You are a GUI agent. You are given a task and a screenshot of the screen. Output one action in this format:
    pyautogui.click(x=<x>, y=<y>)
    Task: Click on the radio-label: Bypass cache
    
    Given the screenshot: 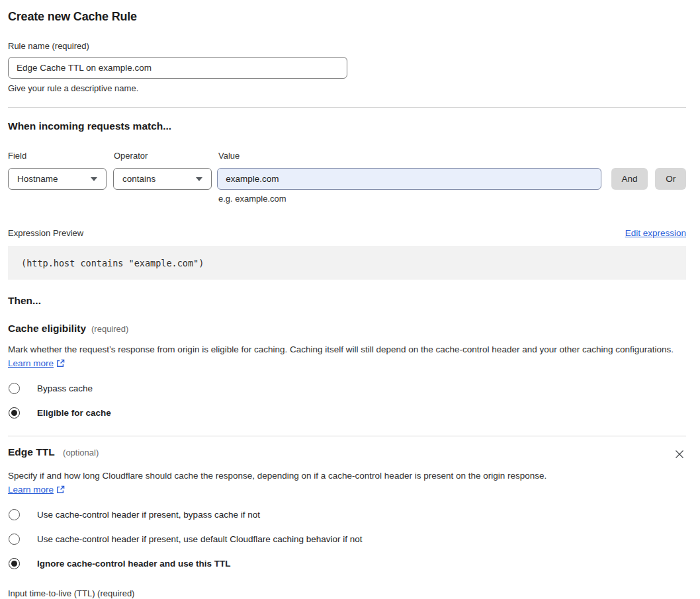 What is the action you would take?
    pyautogui.click(x=65, y=389)
    